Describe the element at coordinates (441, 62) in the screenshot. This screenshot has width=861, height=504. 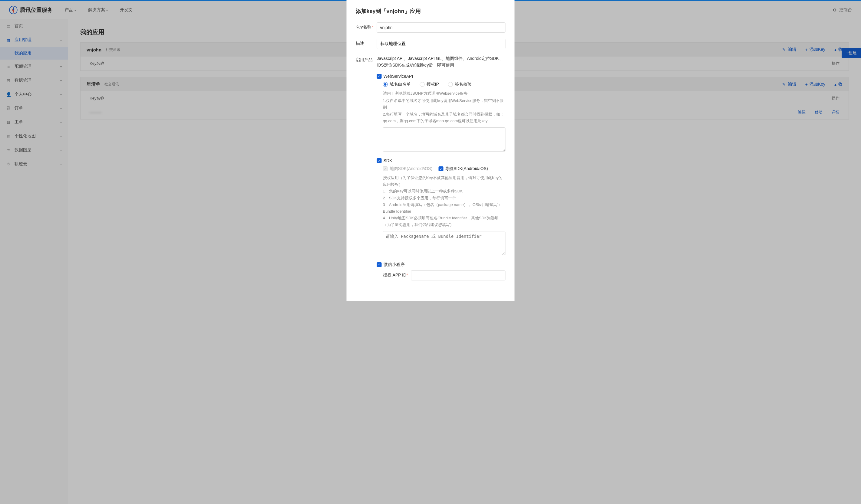
I see `product-hint: Javascript API、Javascript API GL、地图组件、An…` at that location.